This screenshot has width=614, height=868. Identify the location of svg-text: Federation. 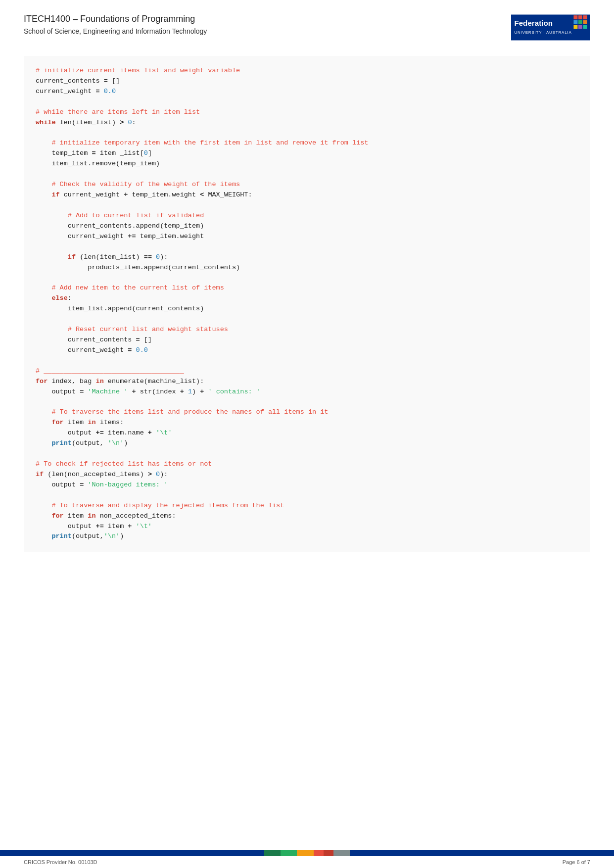
(533, 23).